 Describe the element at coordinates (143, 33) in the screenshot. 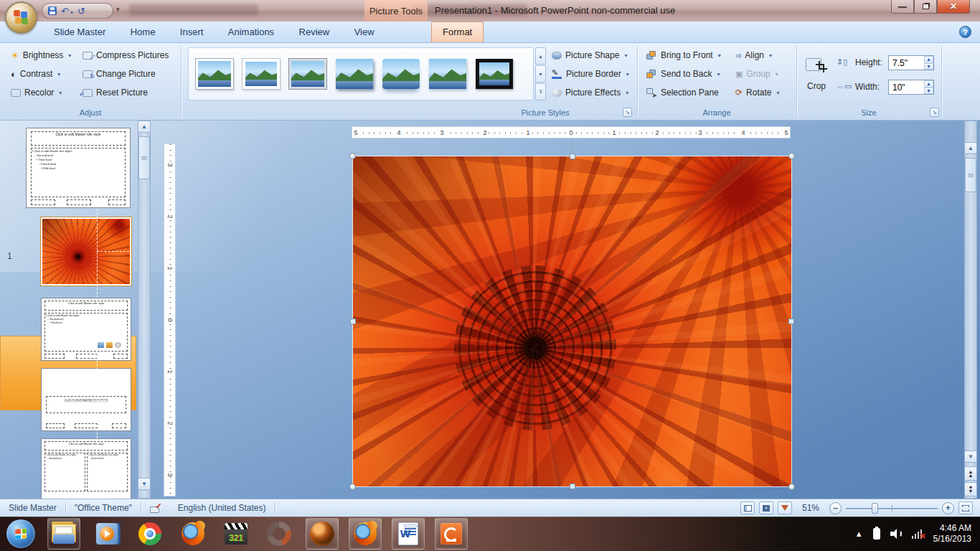

I see `tab-home: Home` at that location.